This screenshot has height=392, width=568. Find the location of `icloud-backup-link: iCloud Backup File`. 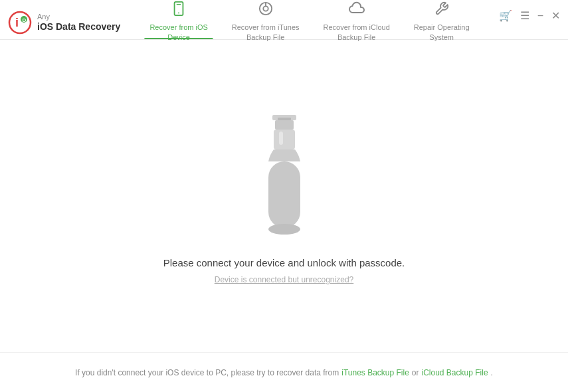

icloud-backup-link: iCloud Backup File is located at coordinates (455, 373).